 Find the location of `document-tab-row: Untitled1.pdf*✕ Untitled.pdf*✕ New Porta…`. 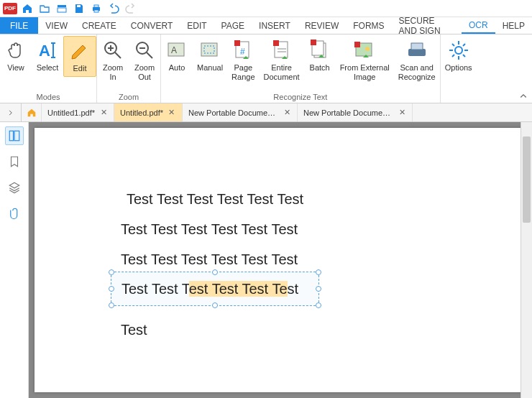

document-tab-row: Untitled1.pdf*✕ Untitled.pdf*✕ New Porta… is located at coordinates (266, 113).